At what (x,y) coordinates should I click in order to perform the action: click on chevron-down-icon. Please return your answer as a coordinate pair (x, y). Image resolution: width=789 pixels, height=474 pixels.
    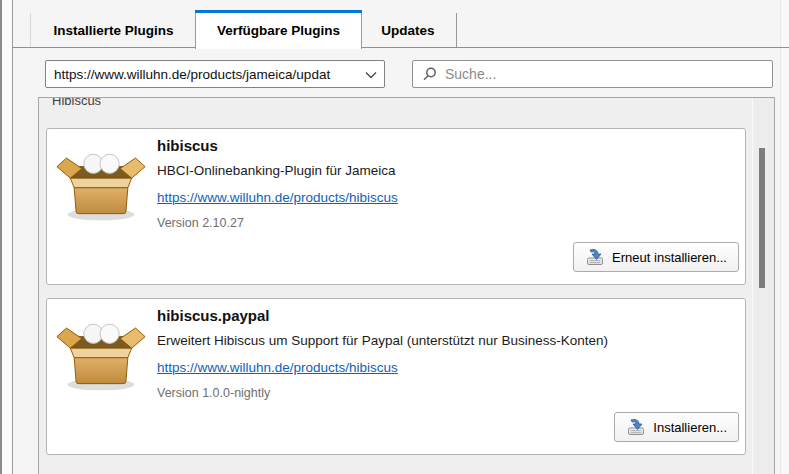
    Looking at the image, I should click on (371, 75).